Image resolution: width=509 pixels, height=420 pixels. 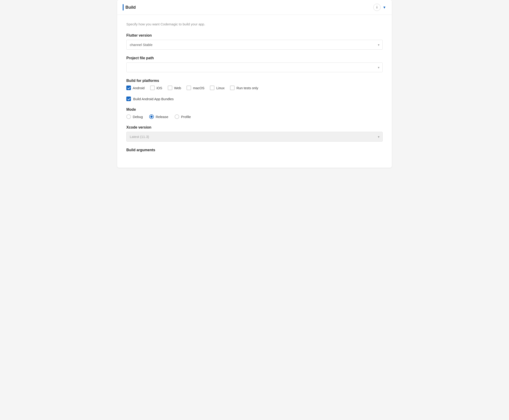 I want to click on header-left: Build, so click(x=129, y=7).